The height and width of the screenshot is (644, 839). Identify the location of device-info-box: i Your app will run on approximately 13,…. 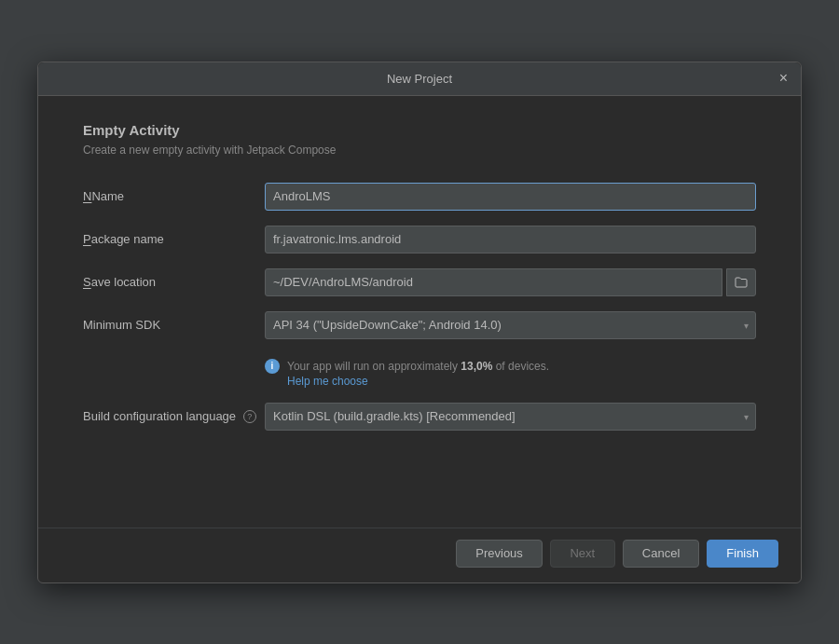
(511, 373).